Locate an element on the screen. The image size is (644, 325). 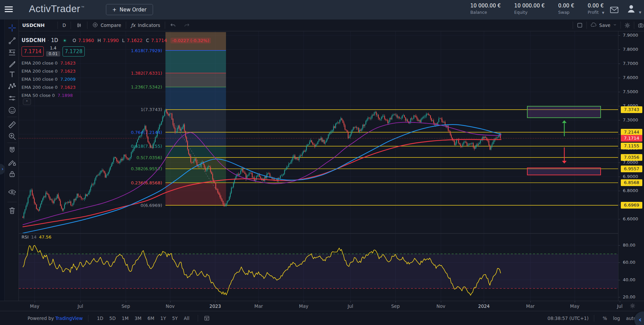
change-badge: -0.0227 (-0.32%) is located at coordinates (191, 40).